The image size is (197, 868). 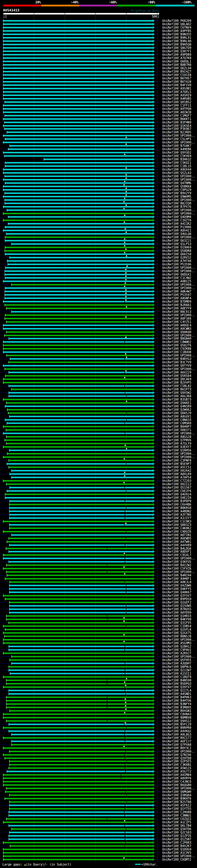 What do you see at coordinates (177, 724) in the screenshot?
I see `hit-label: UniRef100_B5FC29` at bounding box center [177, 724].